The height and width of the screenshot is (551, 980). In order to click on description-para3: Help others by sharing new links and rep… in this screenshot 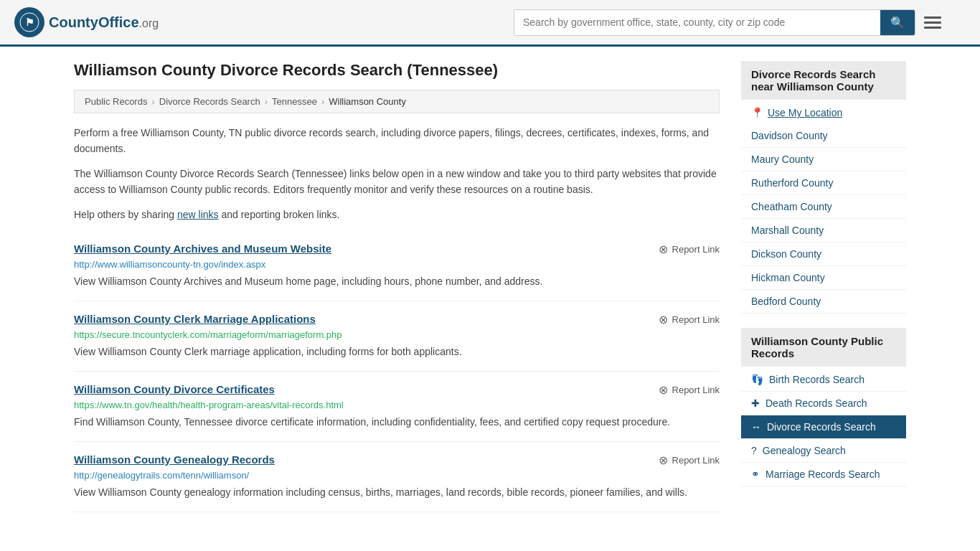, I will do `click(397, 215)`.